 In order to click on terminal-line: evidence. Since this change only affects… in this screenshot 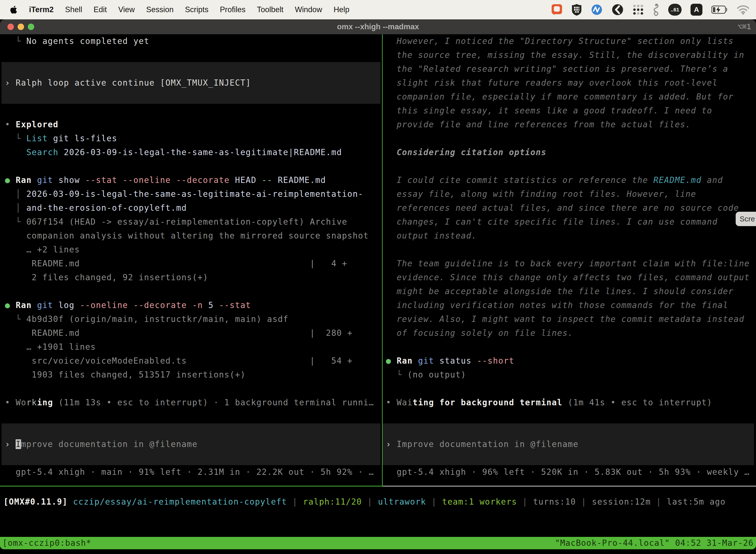, I will do `click(571, 278)`.